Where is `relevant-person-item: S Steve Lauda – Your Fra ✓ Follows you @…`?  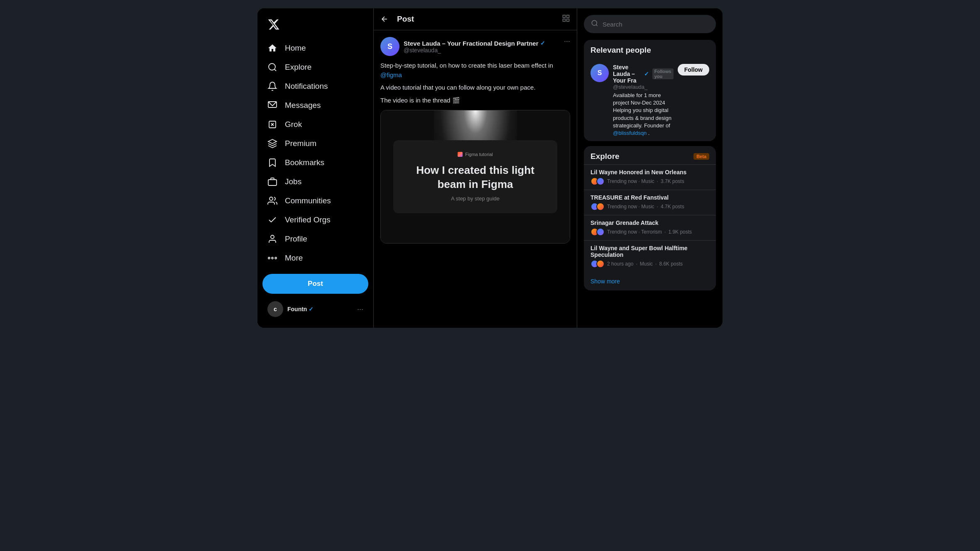
relevant-person-item: S Steve Lauda – Your Fra ✓ Follows you @… is located at coordinates (650, 100).